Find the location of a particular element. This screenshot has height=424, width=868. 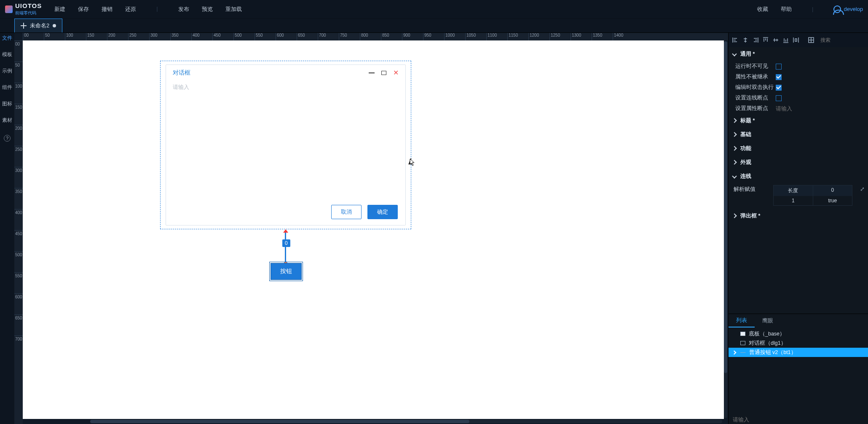

prop-linebreak-label: 设置连线断点 is located at coordinates (755, 98).